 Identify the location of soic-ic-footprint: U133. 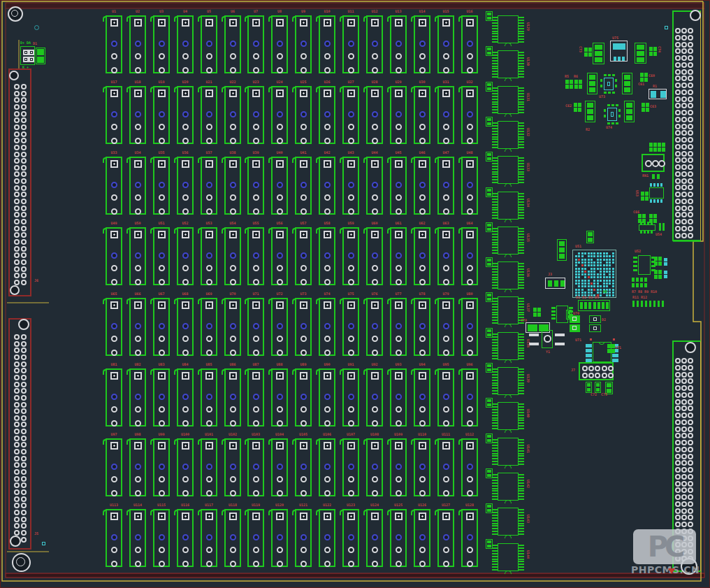
(507, 171).